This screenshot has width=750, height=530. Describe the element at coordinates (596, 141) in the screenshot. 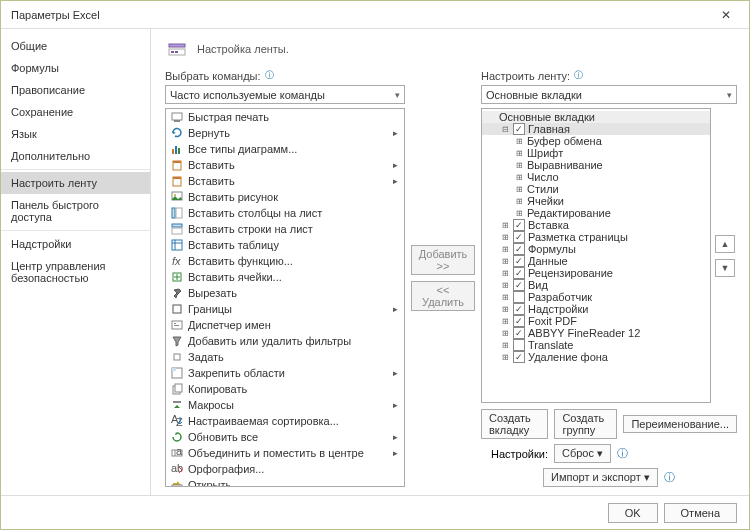

I see `tree-node: ⊞Буфер обмена` at that location.